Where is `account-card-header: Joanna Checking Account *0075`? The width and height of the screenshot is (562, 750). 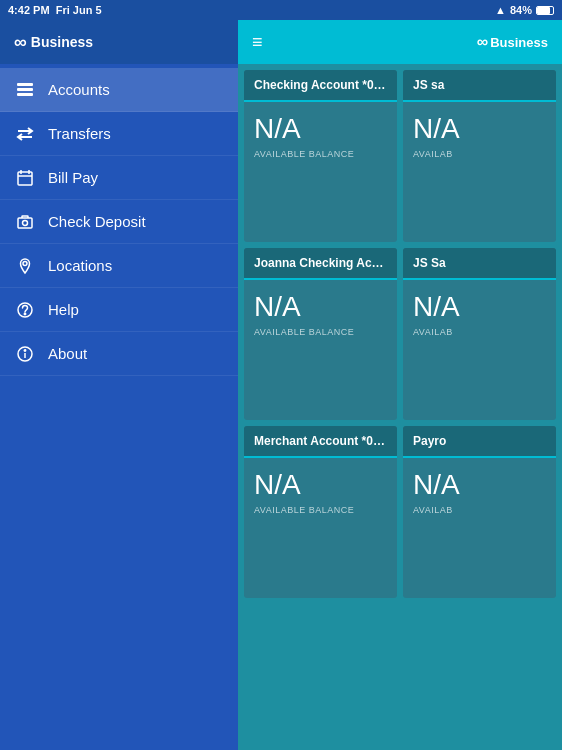 account-card-header: Joanna Checking Account *0075 is located at coordinates (320, 264).